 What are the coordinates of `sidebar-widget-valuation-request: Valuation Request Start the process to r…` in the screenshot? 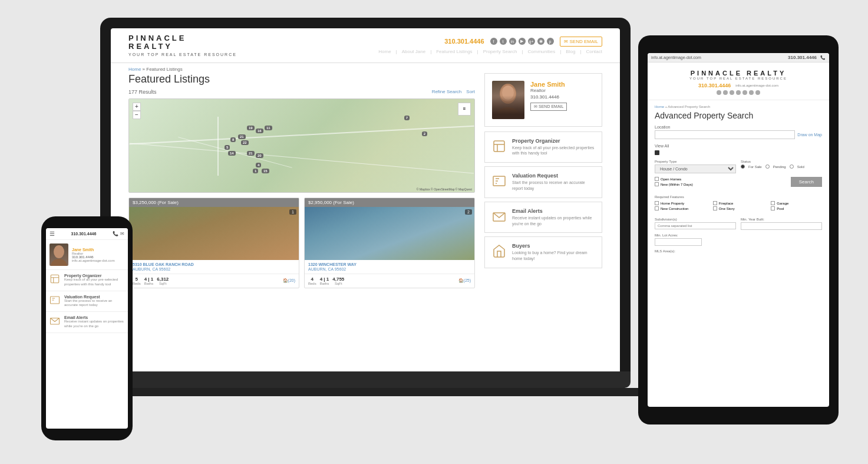 It's located at (543, 182).